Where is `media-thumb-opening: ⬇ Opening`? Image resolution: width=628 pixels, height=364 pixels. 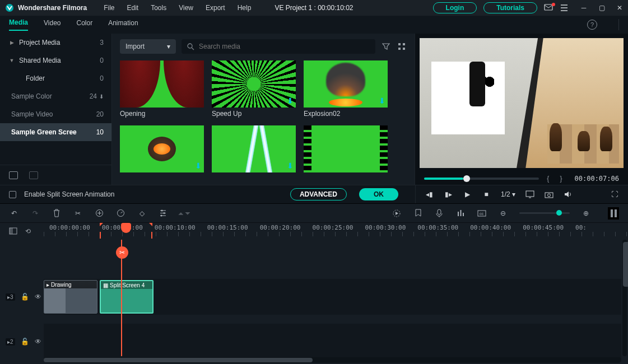 media-thumb-opening: ⬇ Opening is located at coordinates (162, 89).